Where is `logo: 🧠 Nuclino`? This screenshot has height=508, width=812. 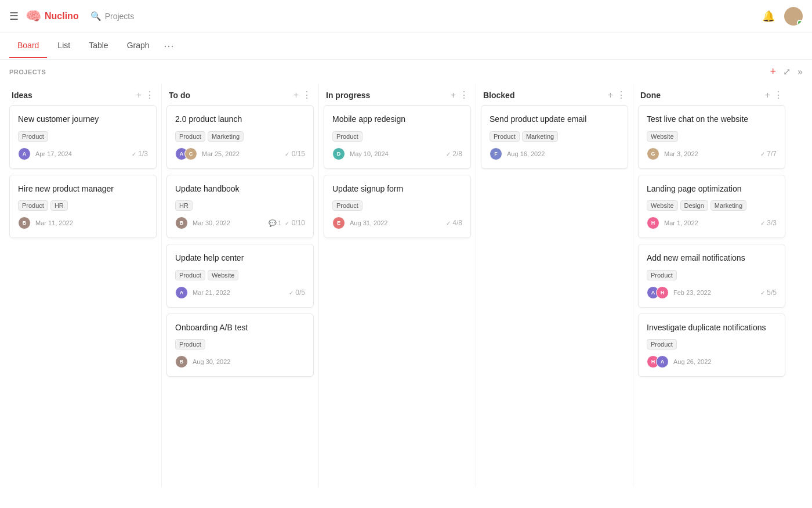 logo: 🧠 Nuclino is located at coordinates (52, 16).